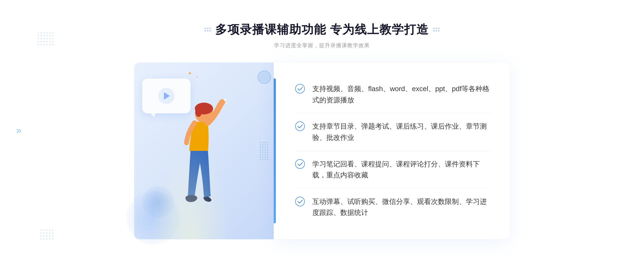 This screenshot has width=644, height=261. I want to click on chevron-left-decoration: », so click(19, 130).